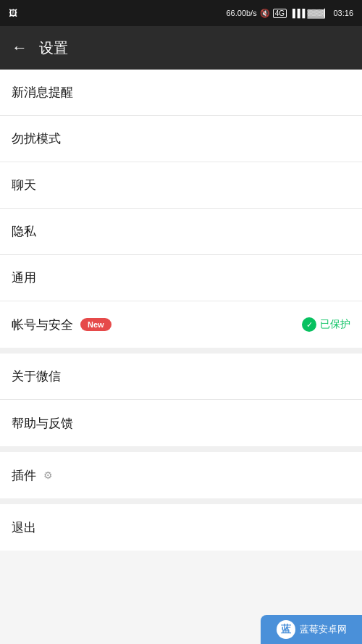  Describe the element at coordinates (181, 185) in the screenshot. I see `settings-item-chat: 聊天` at that location.